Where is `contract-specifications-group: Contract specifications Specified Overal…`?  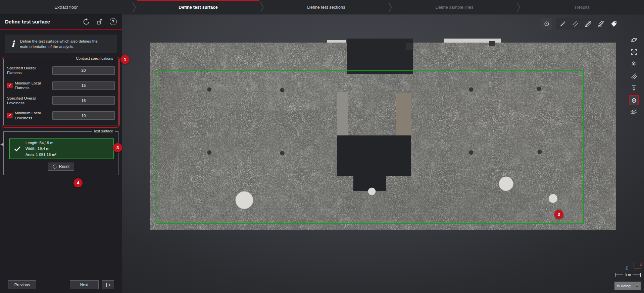 contract-specifications-group: Contract specifications Specified Overal… is located at coordinates (61, 92).